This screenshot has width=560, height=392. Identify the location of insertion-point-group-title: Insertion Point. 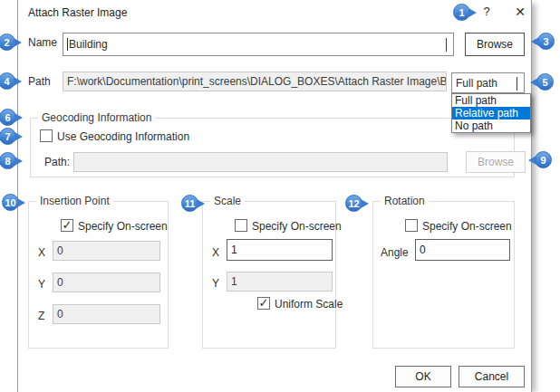
(74, 201).